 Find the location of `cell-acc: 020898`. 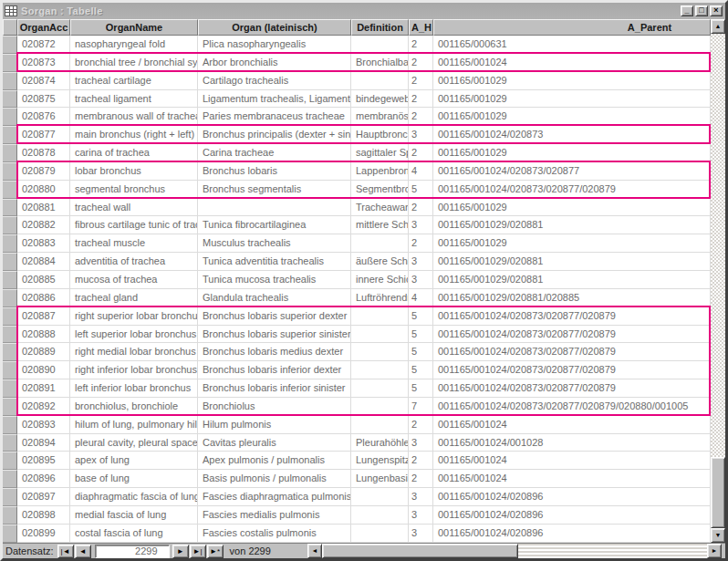

cell-acc: 020898 is located at coordinates (44, 515).